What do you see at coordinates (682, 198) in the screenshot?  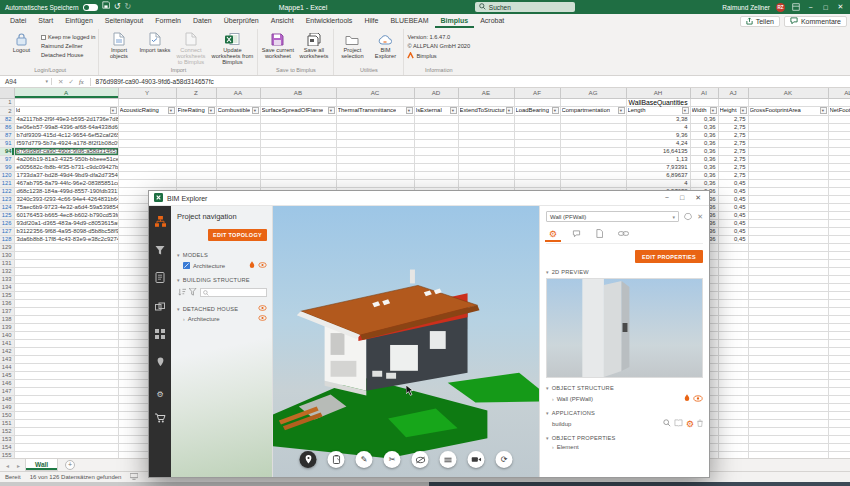 I see `bim-maximize-icon: □` at bounding box center [682, 198].